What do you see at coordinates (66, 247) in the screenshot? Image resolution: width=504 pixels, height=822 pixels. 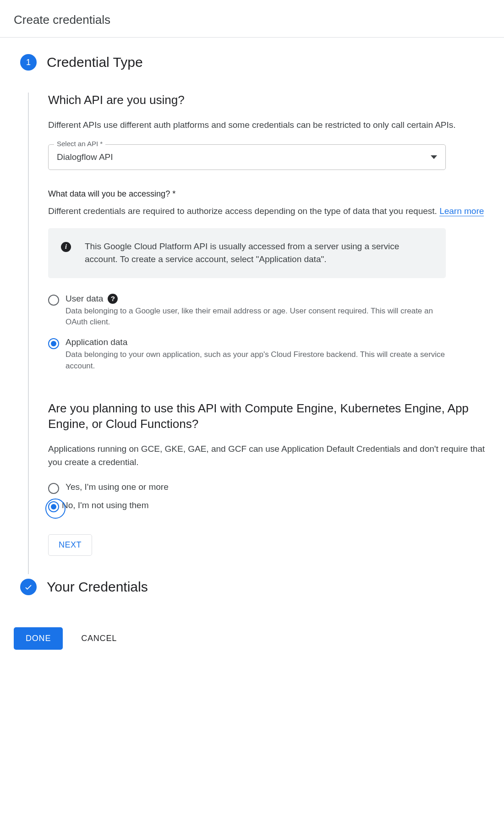 I see `info-icon: i` at bounding box center [66, 247].